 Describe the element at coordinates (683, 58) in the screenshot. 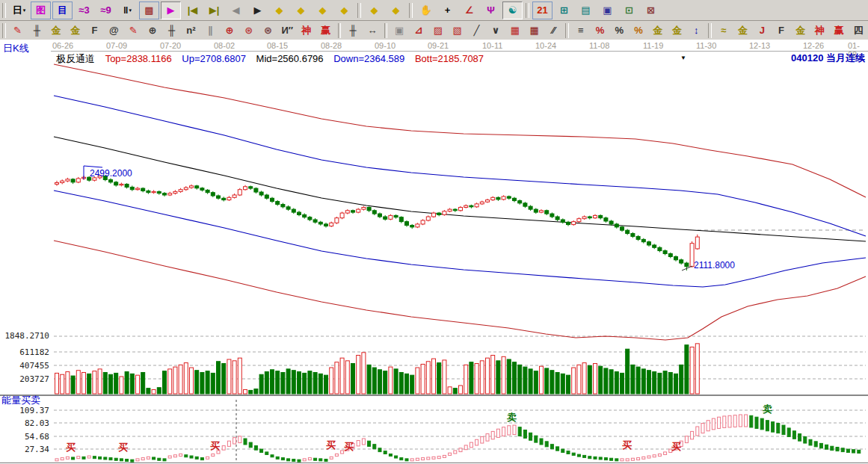

I see `dropdown-marker-icon: ▼` at that location.